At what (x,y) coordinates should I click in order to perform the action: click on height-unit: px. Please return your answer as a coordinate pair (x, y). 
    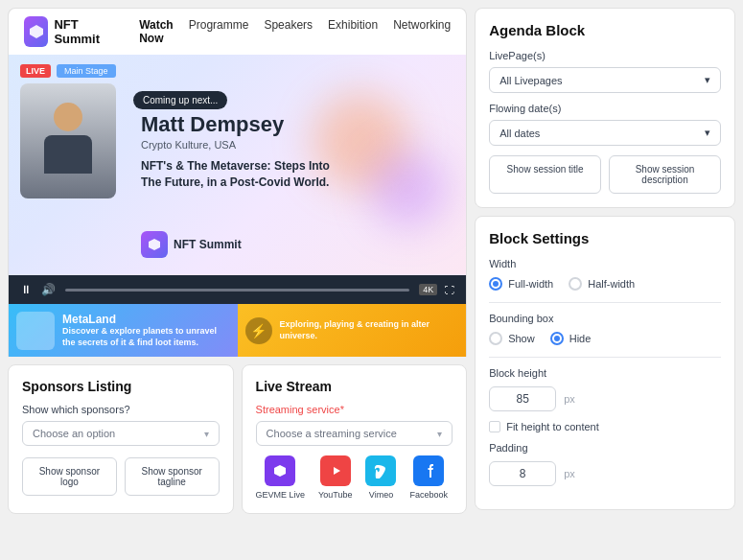
    Looking at the image, I should click on (569, 399).